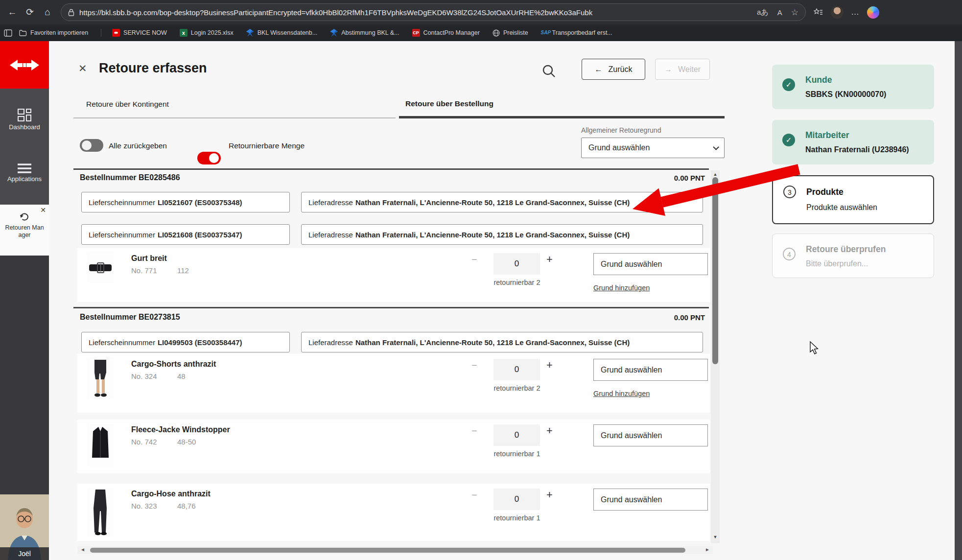 The height and width of the screenshot is (560, 962). Describe the element at coordinates (92, 145) in the screenshot. I see `toggle-alle-zurueckgeben` at that location.